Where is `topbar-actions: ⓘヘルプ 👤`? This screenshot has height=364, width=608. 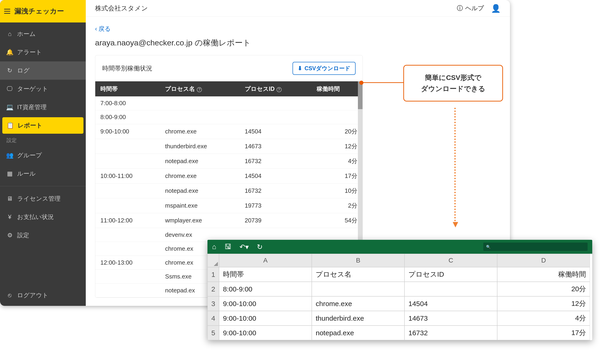
topbar-actions: ⓘヘルプ 👤 is located at coordinates (479, 8).